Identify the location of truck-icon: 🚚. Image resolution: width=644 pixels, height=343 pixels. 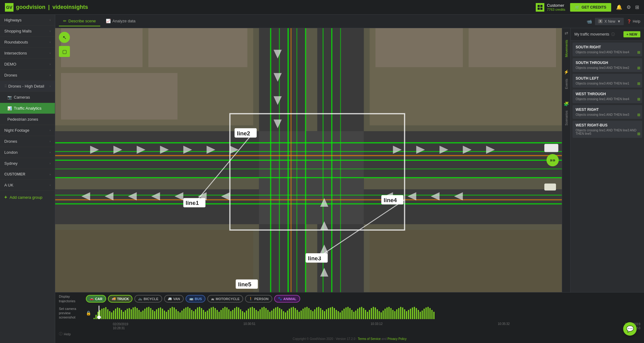
(114, 299).